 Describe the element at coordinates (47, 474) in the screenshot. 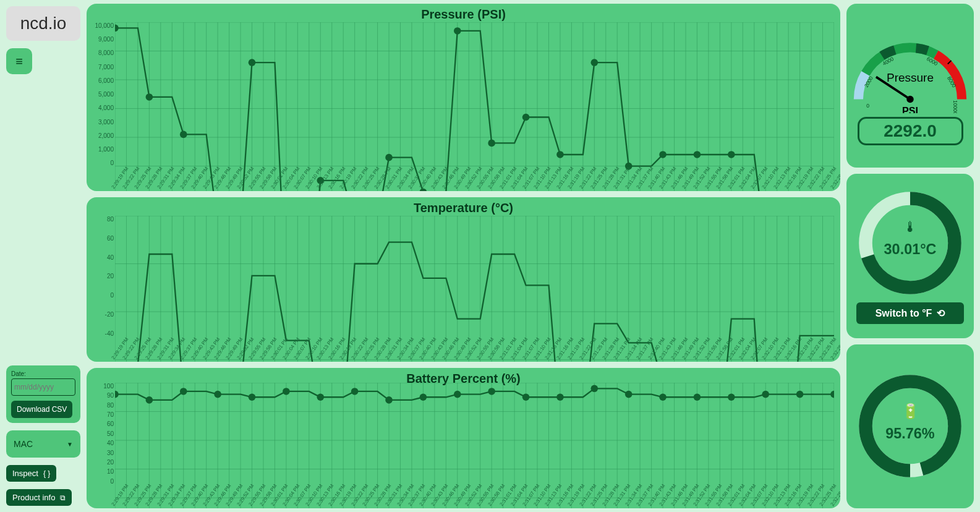

I see `braces-icon: { }` at that location.